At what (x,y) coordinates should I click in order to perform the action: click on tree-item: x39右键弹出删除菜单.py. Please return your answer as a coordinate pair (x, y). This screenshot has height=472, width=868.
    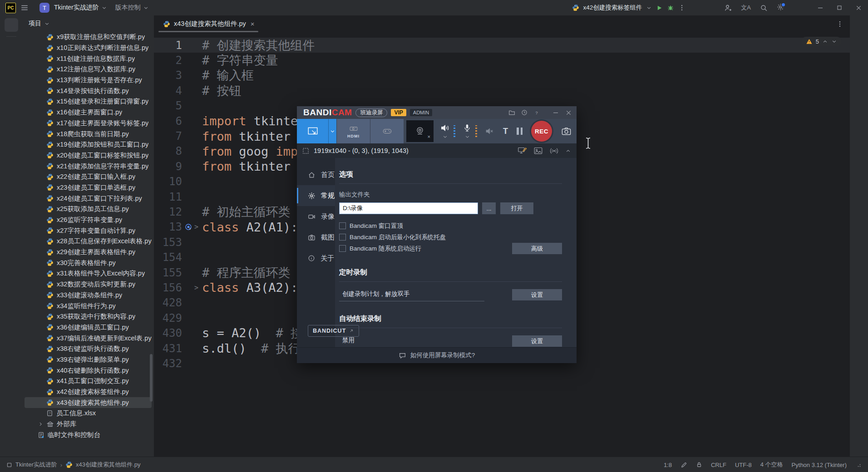
    Looking at the image, I should click on (88, 360).